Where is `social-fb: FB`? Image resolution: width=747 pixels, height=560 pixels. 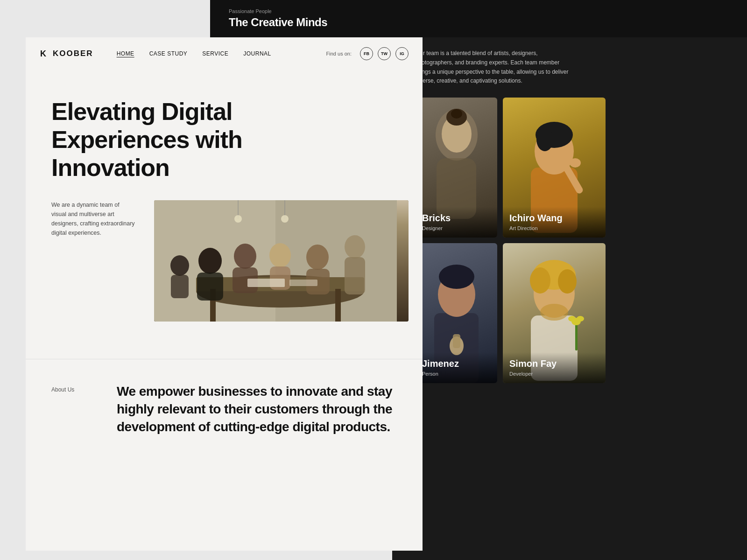 social-fb: FB is located at coordinates (366, 54).